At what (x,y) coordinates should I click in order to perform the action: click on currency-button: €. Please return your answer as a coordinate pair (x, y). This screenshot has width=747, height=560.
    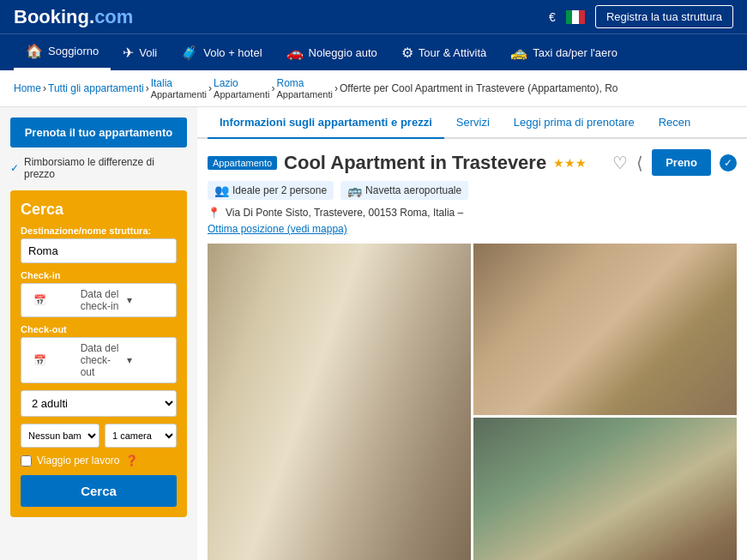
    Looking at the image, I should click on (552, 17).